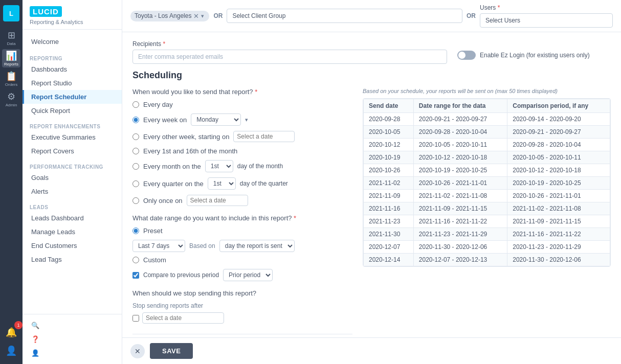 Image resolution: width=621 pixels, height=364 pixels. I want to click on month-day-select: 1st2nd3rd4th, so click(219, 166).